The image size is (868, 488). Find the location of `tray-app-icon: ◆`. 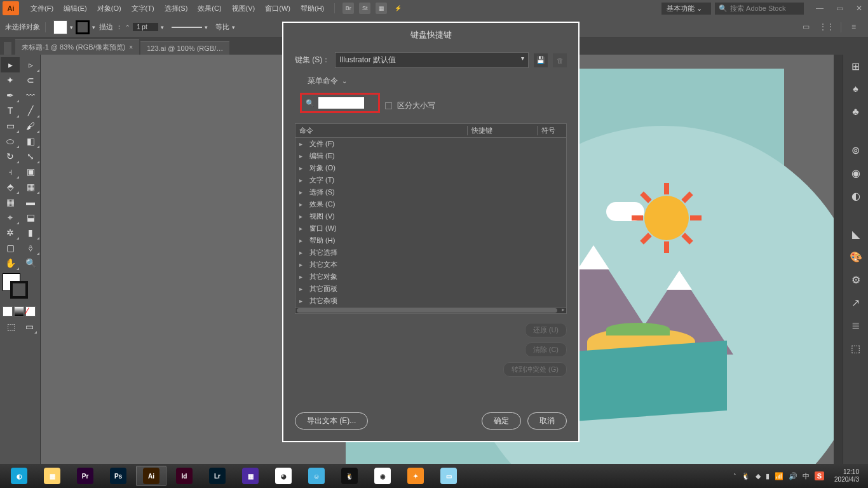

tray-app-icon: ◆ is located at coordinates (758, 477).